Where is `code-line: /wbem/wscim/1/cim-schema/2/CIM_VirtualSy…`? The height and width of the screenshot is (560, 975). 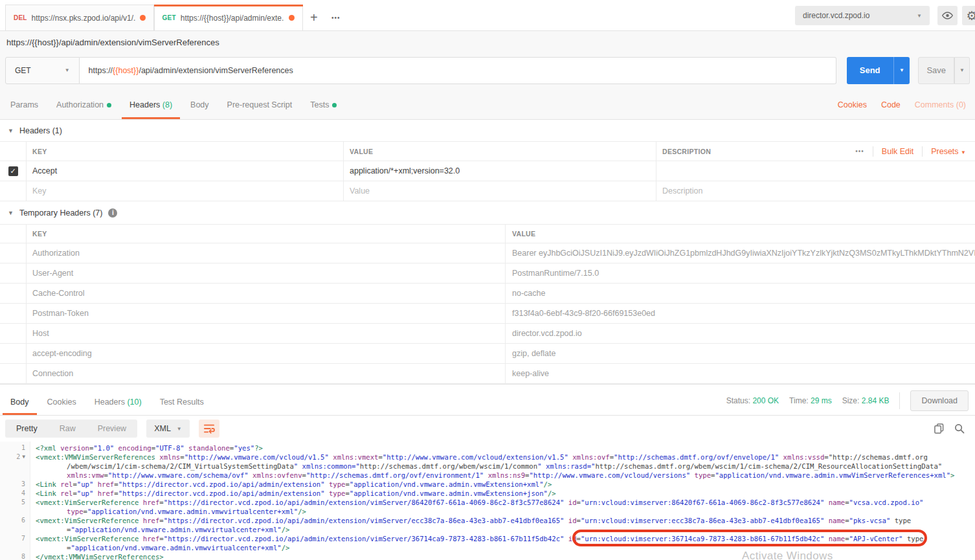
code-line: /wbem/wscim/1/cim-schema/2/CIM_VirtualSy… is located at coordinates (488, 466).